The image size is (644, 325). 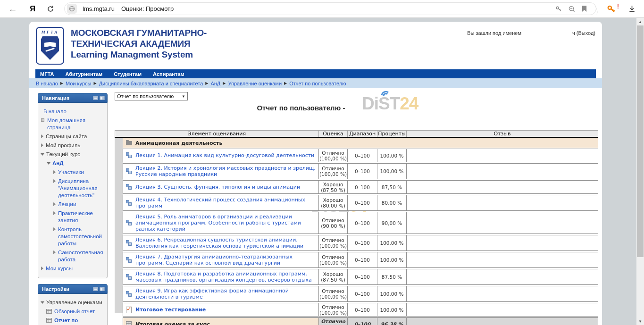 I want to click on course-total-row: Итоговая оценка за курс Отлично(96,38 %)…, so click(x=360, y=321).